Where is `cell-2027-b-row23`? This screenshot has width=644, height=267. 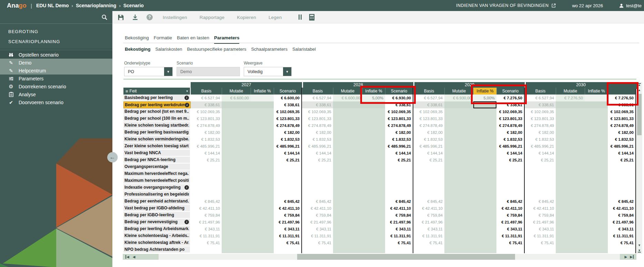 cell-2027-b-row23 is located at coordinates (206, 250).